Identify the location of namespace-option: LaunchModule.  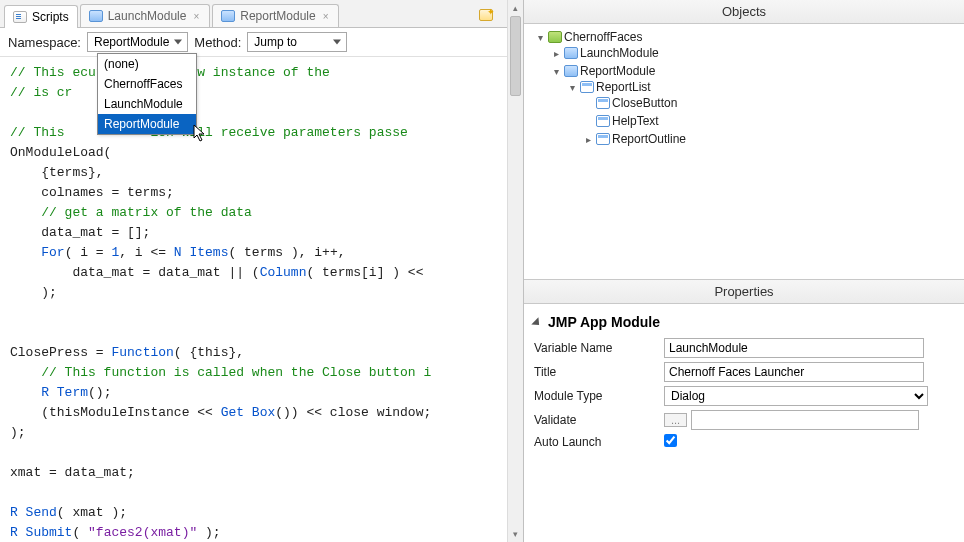
(147, 104).